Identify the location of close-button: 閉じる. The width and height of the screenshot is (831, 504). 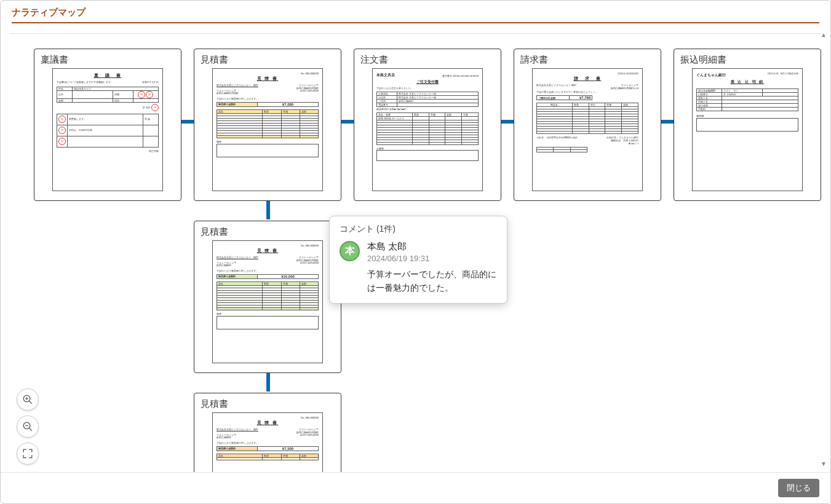
(798, 488).